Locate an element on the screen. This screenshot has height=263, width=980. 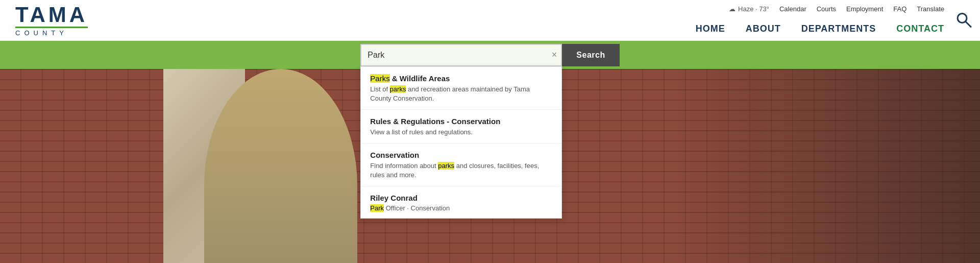
search-container: × Parks & Wildlife Areas List of parks a… is located at coordinates (461, 55).